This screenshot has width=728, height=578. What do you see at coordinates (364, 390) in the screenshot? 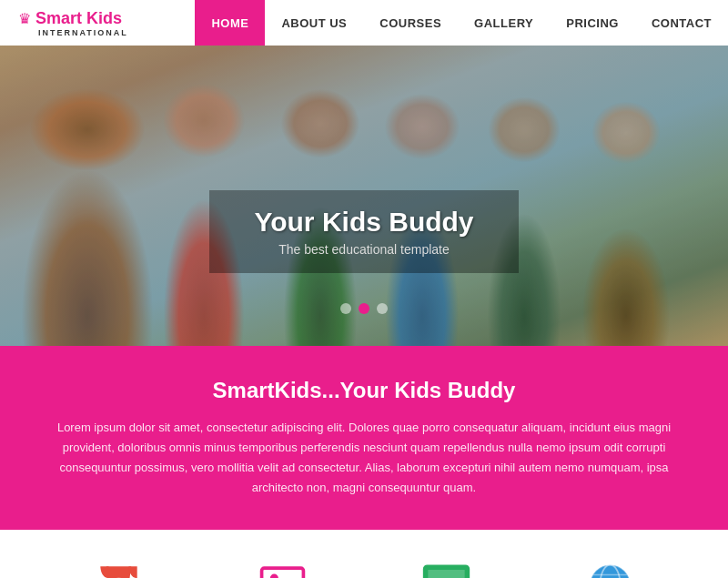
I see `pink-heading: SmartKids...Your Kids Buddy` at bounding box center [364, 390].